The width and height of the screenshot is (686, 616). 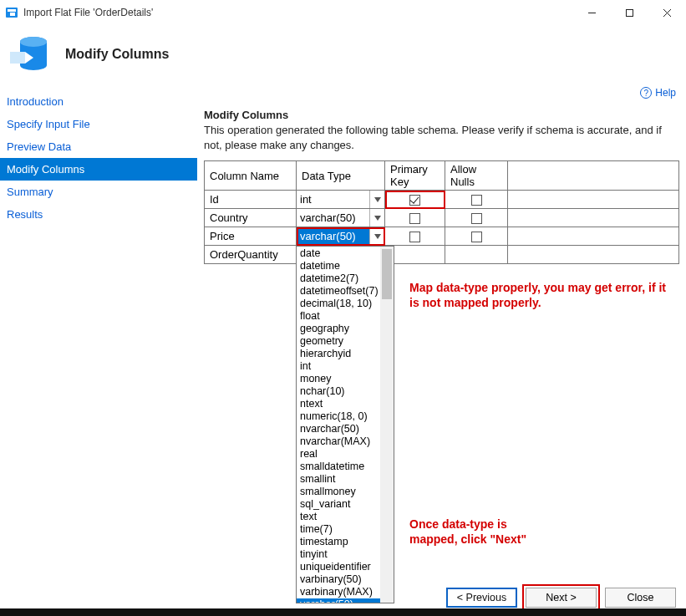 What do you see at coordinates (345, 266) in the screenshot?
I see `dropdown-option: datetime` at bounding box center [345, 266].